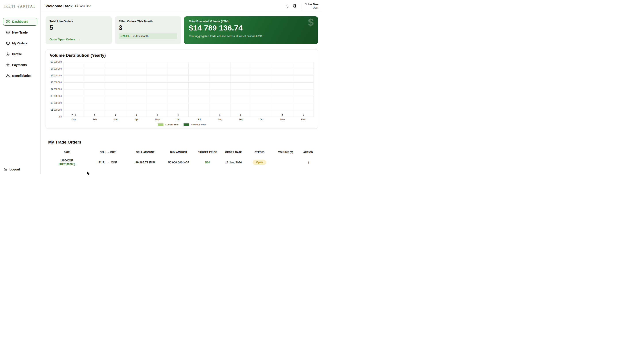 This screenshot has width=644, height=348. Describe the element at coordinates (83, 6) in the screenshot. I see `greeting: Hi John Doe` at that location.